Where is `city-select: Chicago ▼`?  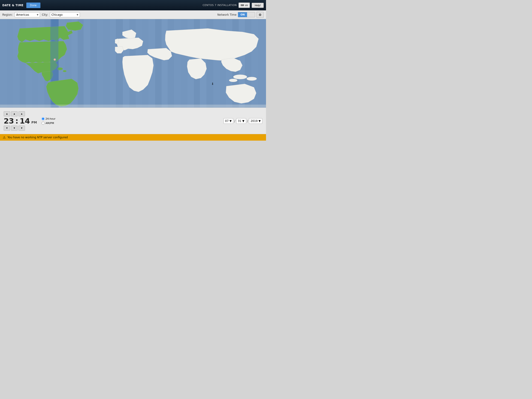 city-select: Chicago ▼ is located at coordinates (65, 15).